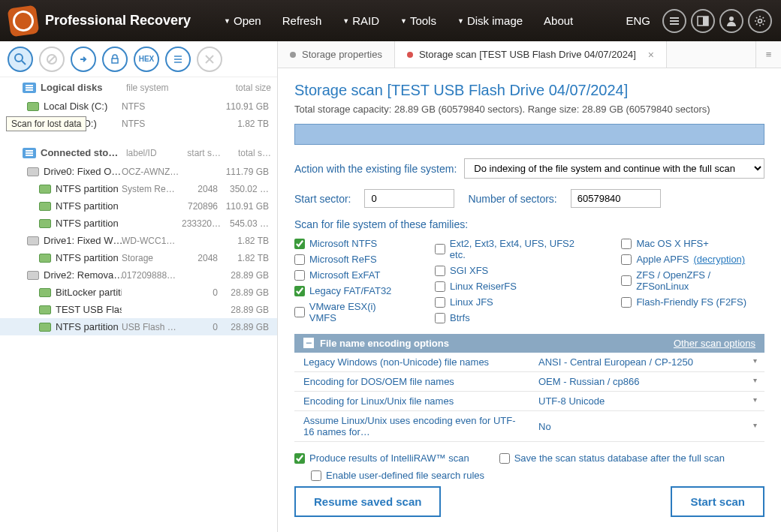 The width and height of the screenshot is (781, 532). Describe the element at coordinates (323, 199) in the screenshot. I see `start-sector-label: Start sector:` at that location.